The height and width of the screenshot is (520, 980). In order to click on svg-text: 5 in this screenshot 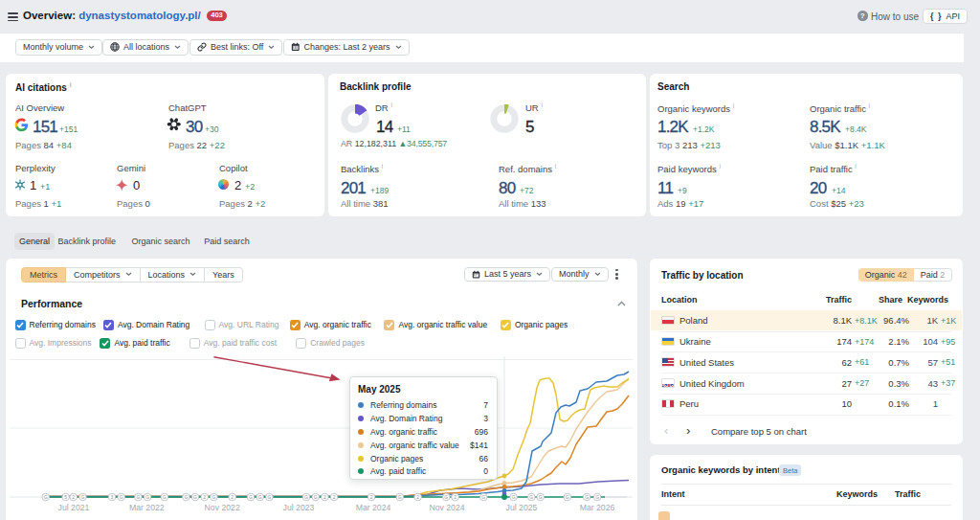, I will do `click(65, 497)`.